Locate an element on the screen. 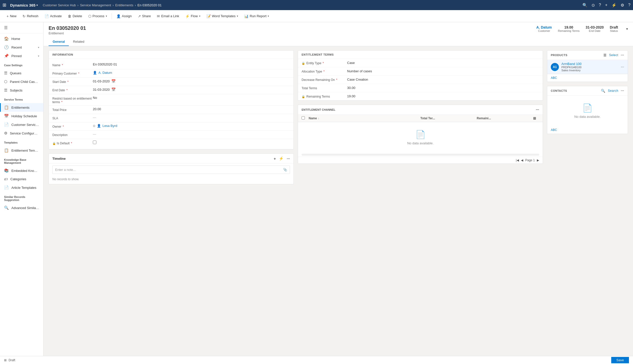  breadcrumb-entitlements: Entitlements is located at coordinates (124, 5).